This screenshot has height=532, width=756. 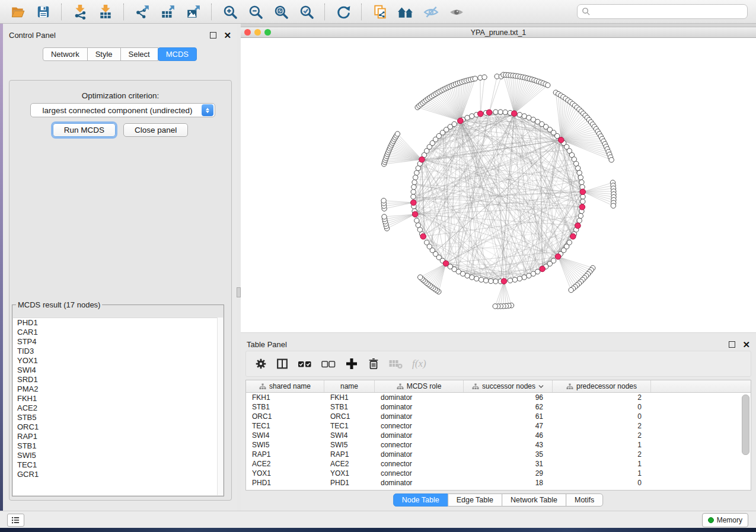 What do you see at coordinates (498, 426) in the screenshot?
I see `table-row: TEC1TEC1connector472` at bounding box center [498, 426].